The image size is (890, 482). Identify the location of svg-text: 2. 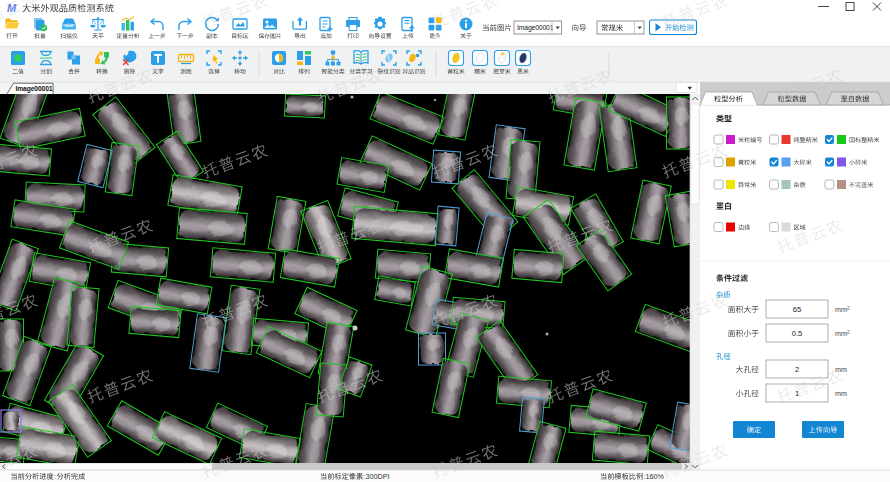
(797, 370).